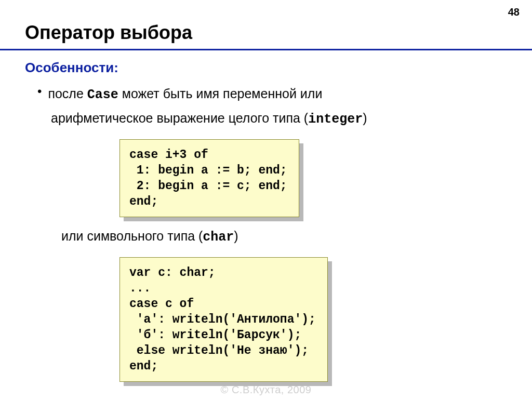  I want to click on between-text: или символьного типа (char), so click(297, 237).